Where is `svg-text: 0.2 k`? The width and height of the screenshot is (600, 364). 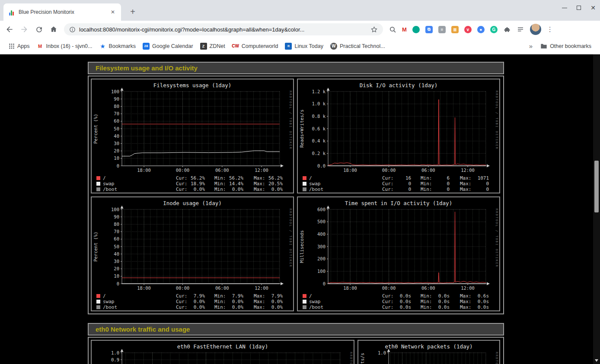 svg-text: 0.2 k is located at coordinates (319, 153).